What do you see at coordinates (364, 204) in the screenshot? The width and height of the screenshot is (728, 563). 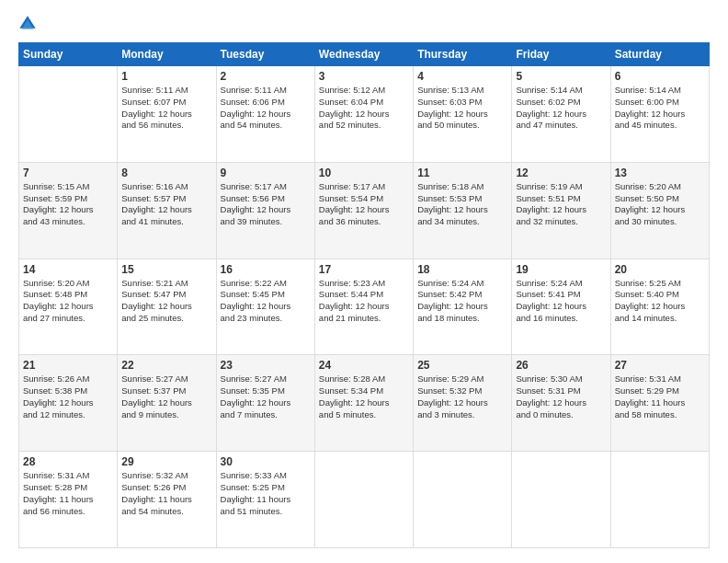 I see `cell-content: Sunrise: 5:17 AM Sunset: 5:54 PM Dayligh…` at bounding box center [364, 204].